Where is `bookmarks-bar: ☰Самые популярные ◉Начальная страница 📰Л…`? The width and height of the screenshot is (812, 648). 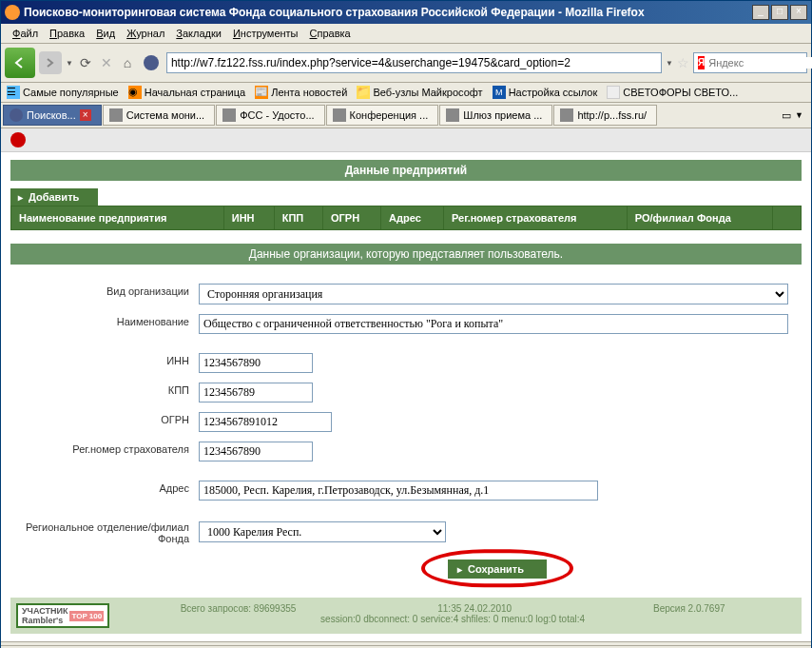 bookmarks-bar: ☰Самые популярные ◉Начальная страница 📰Л… is located at coordinates (406, 93).